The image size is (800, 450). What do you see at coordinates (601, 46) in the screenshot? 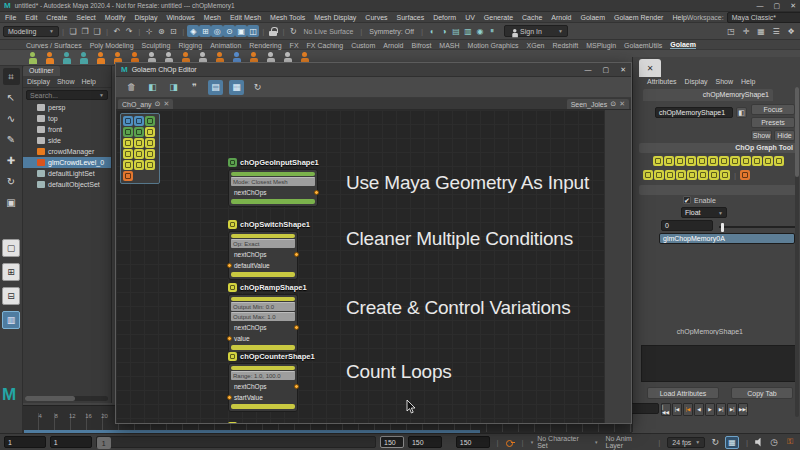
I see `shelf-tab-msplugin: MSPlugin` at bounding box center [601, 46].